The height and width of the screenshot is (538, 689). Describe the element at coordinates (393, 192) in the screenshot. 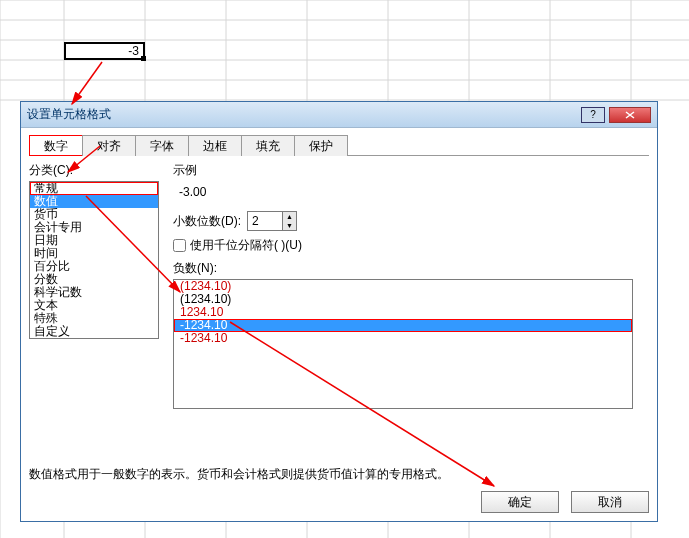

I see `sample-value: -3.00` at that location.